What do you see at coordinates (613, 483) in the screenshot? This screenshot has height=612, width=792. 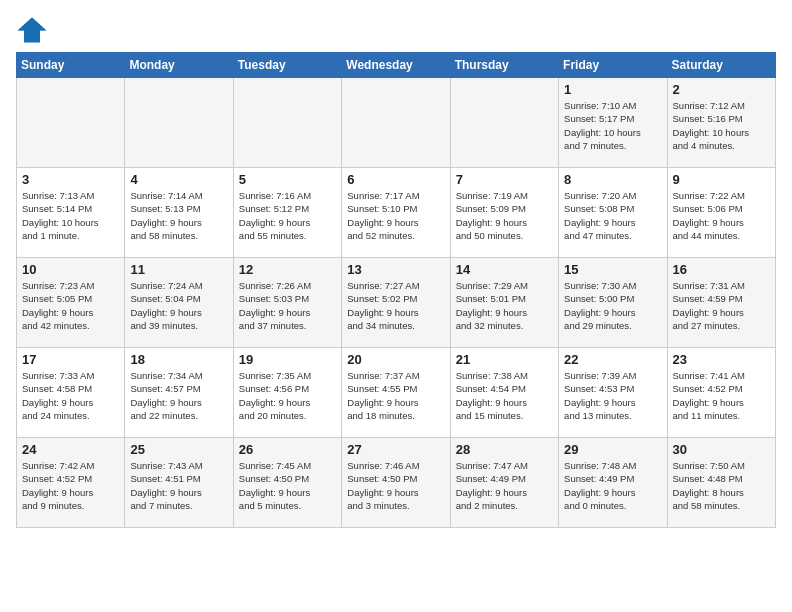 I see `calendar-cell: 29Sunrise: 7:48 AM Sunset: 4:49 PM Dayli…` at bounding box center [613, 483].